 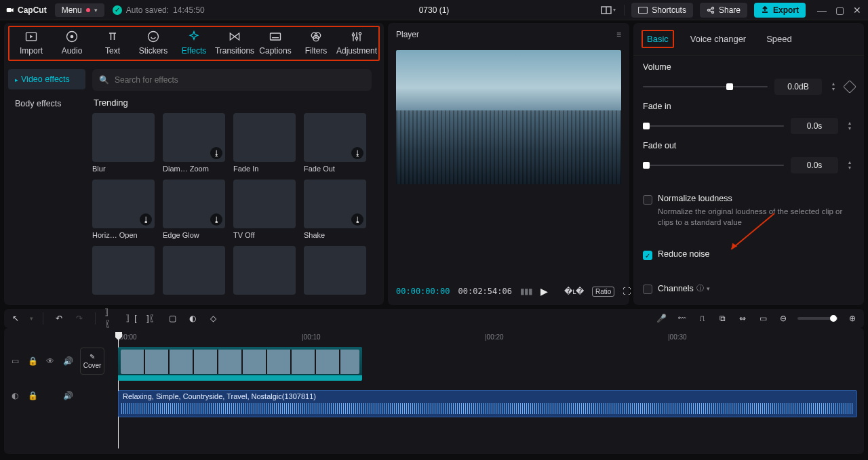 I want to click on channels-row: Channels ⓘ ▾, so click(x=749, y=289).